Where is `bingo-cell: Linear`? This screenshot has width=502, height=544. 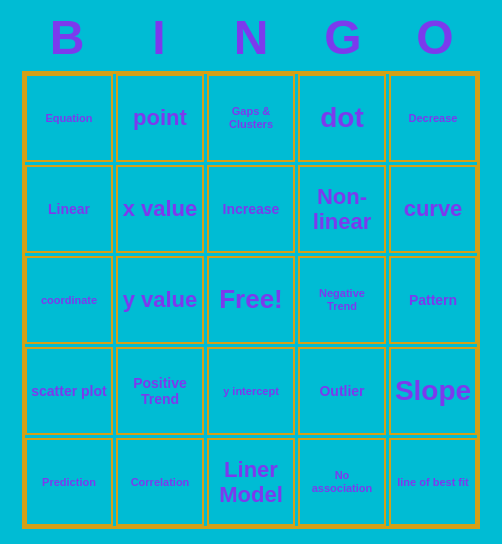
bingo-cell: Linear is located at coordinates (69, 209).